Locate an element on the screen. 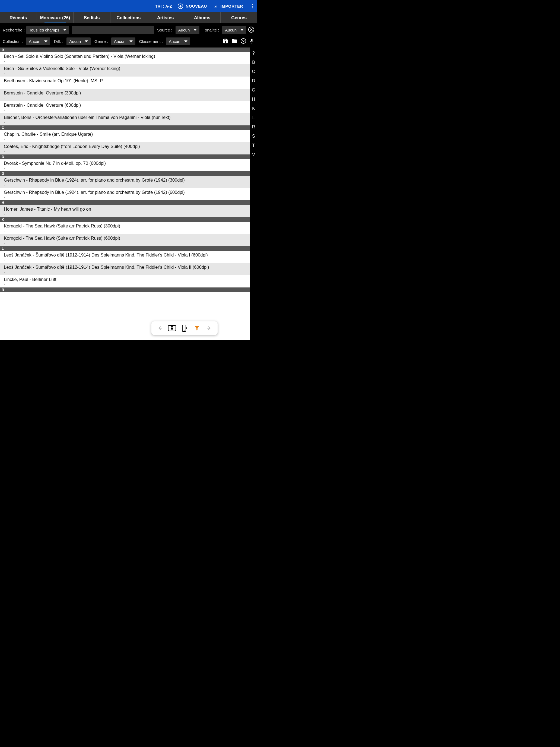 This screenshot has width=560, height=747. tab-setlists: Setlists is located at coordinates (92, 18).